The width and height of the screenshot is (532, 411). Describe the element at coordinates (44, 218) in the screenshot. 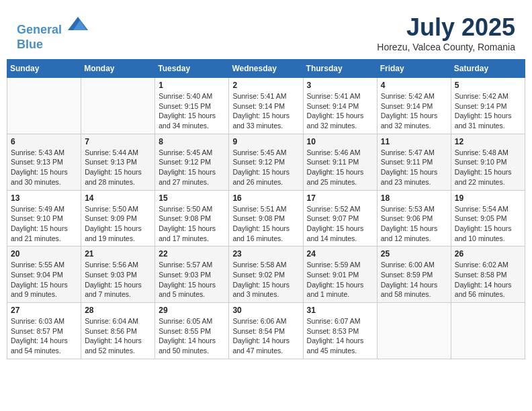

I see `calendar-day-cell: 13Sunrise: 5:49 AM Sunset: 9:10 PM Dayli…` at that location.